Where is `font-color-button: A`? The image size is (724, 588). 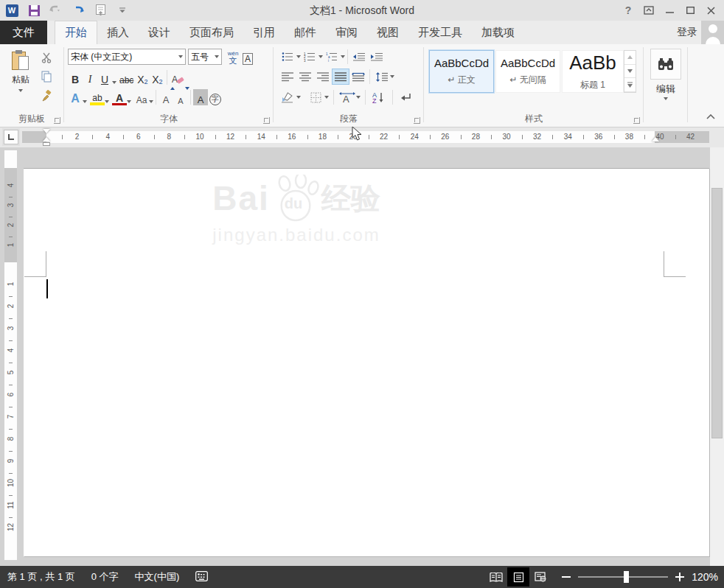
font-color-button: A is located at coordinates (119, 97).